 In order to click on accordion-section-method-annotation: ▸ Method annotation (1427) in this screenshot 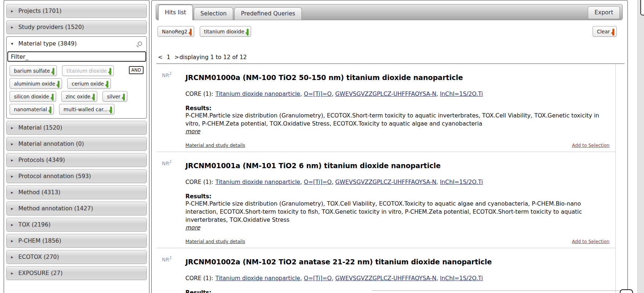, I will do `click(76, 209)`.